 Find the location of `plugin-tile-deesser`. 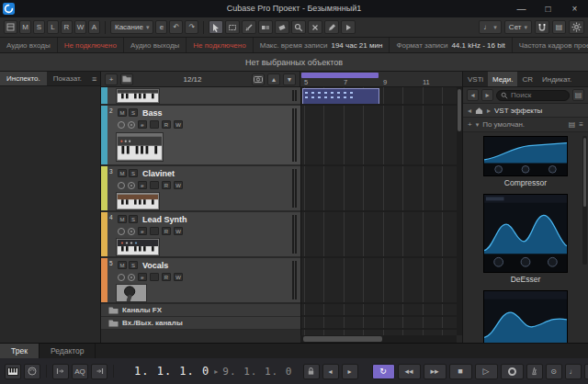

plugin-tile-deesser is located at coordinates (526, 233).